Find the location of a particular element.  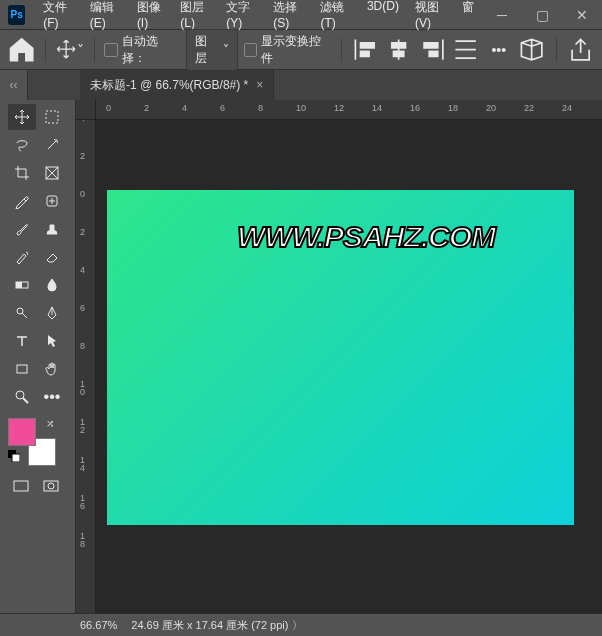

foreground-color is located at coordinates (22, 432).